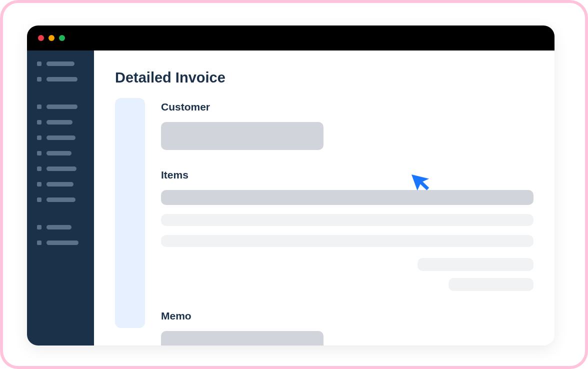  What do you see at coordinates (347, 126) in the screenshot?
I see `customer-section: Customer` at bounding box center [347, 126].